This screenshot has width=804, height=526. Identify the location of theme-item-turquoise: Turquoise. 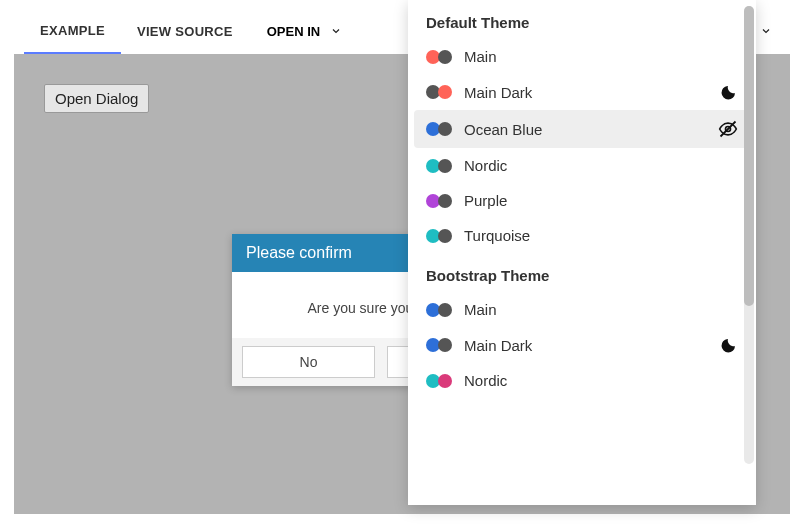
(582, 236).